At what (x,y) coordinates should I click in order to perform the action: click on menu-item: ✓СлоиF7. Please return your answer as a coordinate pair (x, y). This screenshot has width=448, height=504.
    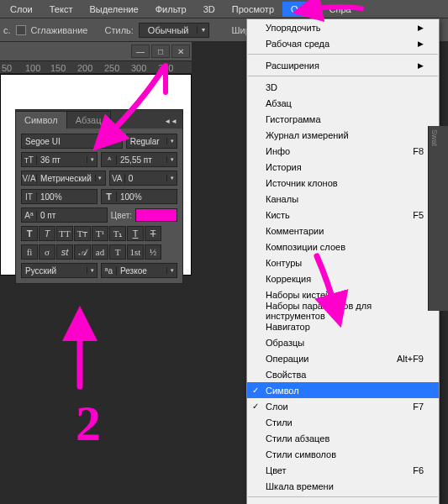
    Looking at the image, I should click on (343, 407).